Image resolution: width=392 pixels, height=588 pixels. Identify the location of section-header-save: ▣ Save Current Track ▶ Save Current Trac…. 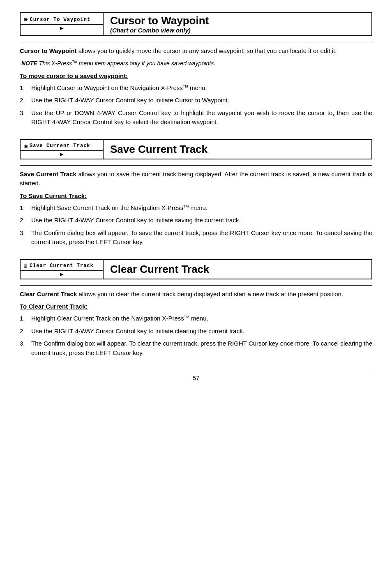
(196, 150).